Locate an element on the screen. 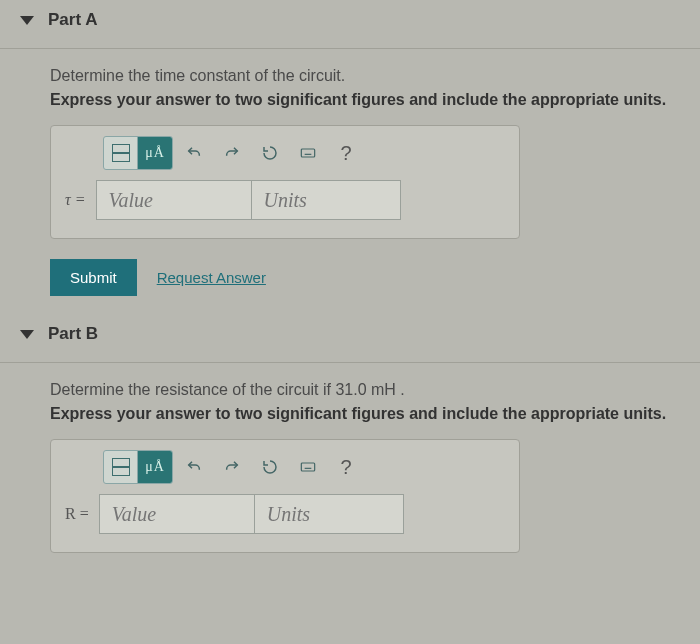  part-a-actions: Submit Request Answer is located at coordinates (365, 278).